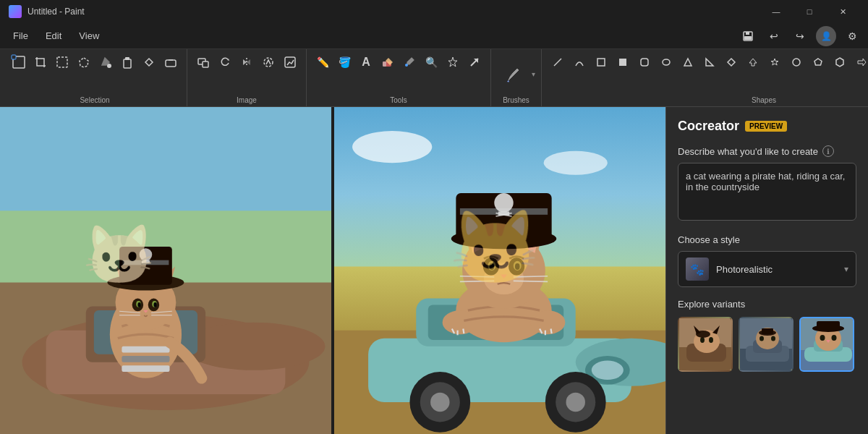 This screenshot has width=868, height=434. What do you see at coordinates (776, 12) in the screenshot?
I see `minimize-button: —` at bounding box center [776, 12].